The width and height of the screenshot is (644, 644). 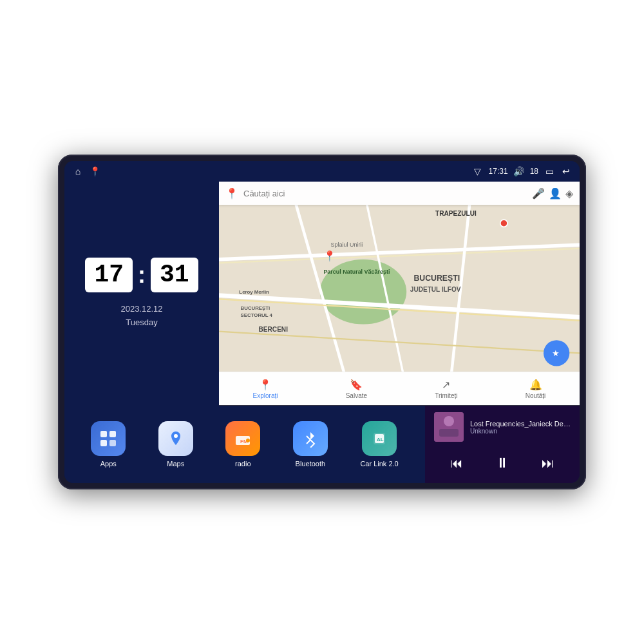 I want to click on svg-text: Leroy Merlin, so click(x=254, y=292).